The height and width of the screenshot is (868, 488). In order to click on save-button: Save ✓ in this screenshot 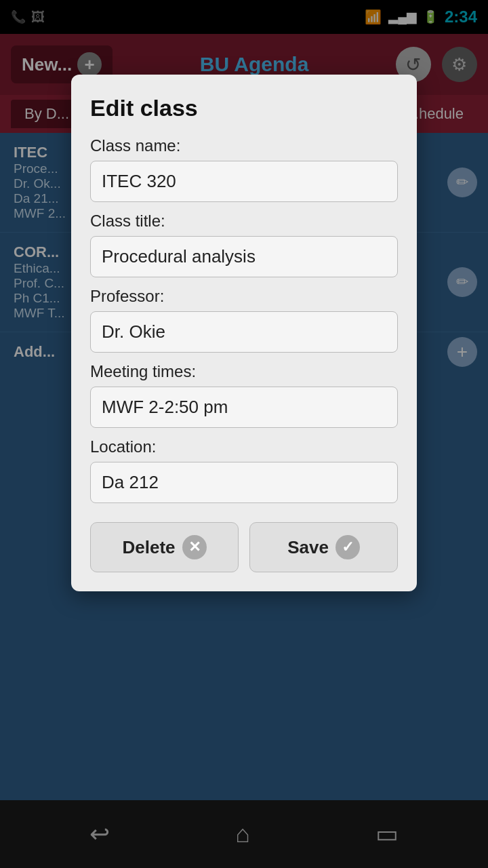, I will do `click(324, 547)`.